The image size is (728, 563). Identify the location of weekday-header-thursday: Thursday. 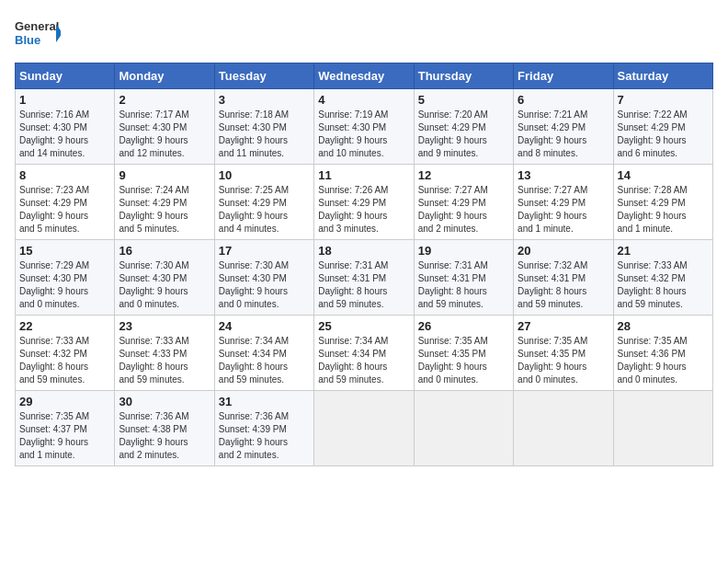
(463, 76).